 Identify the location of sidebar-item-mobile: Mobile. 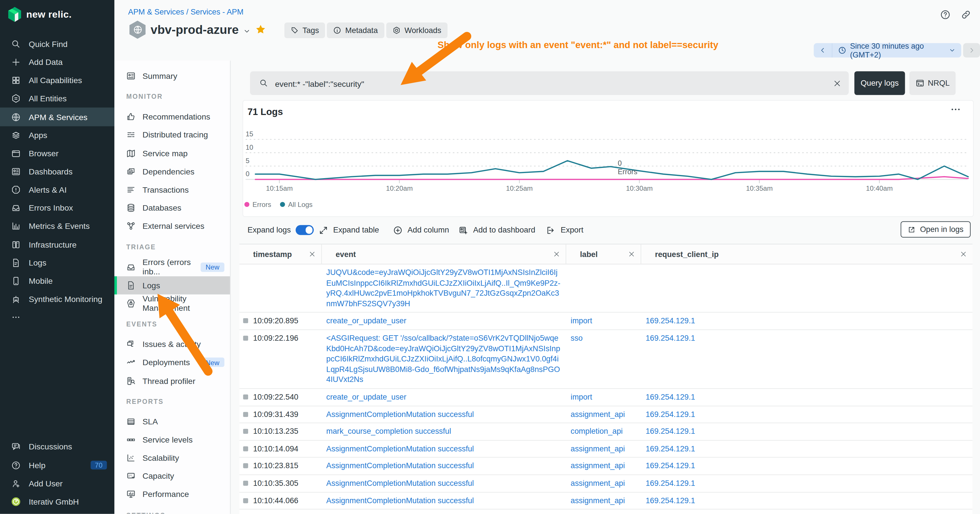
(57, 281).